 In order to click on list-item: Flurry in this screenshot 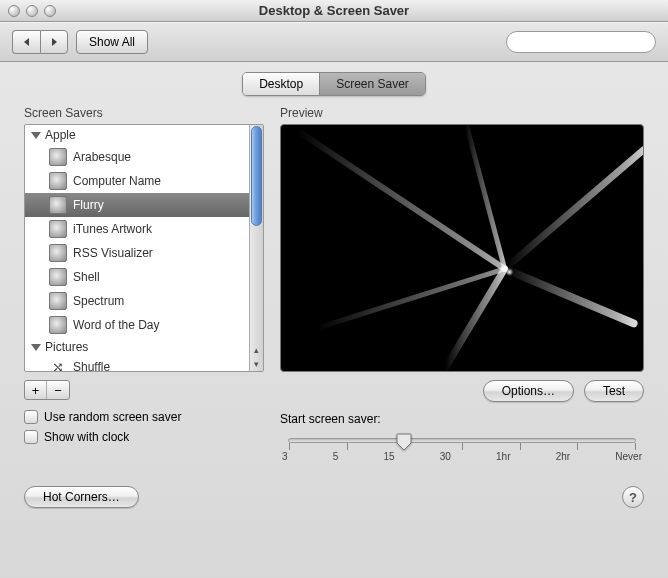, I will do `click(137, 205)`.